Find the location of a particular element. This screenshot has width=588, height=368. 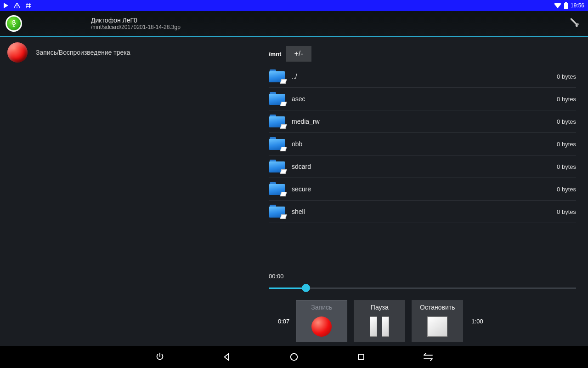

file-row: media_rw0 bytes is located at coordinates (423, 121).